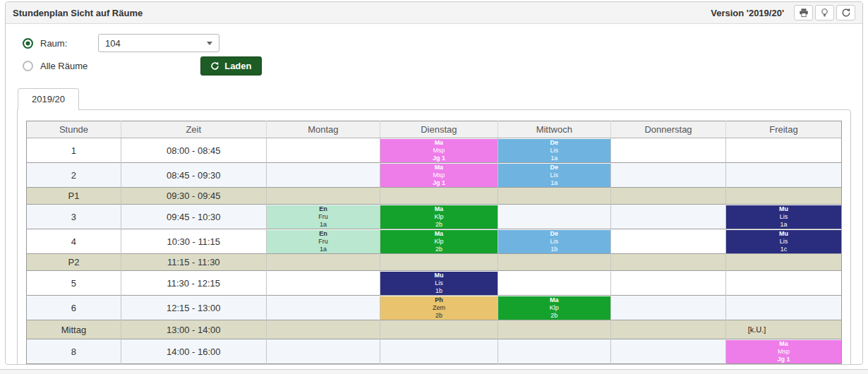  Describe the element at coordinates (824, 13) in the screenshot. I see `hint-button` at that location.